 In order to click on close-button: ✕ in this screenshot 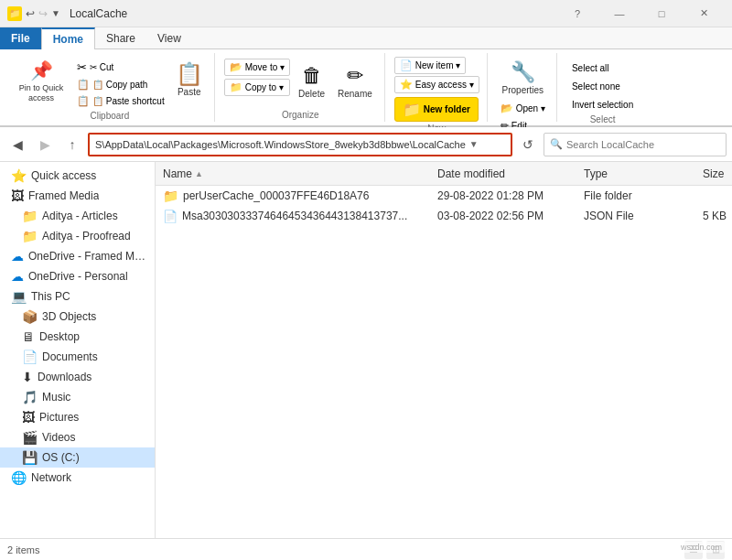, I will do `click(704, 14)`.